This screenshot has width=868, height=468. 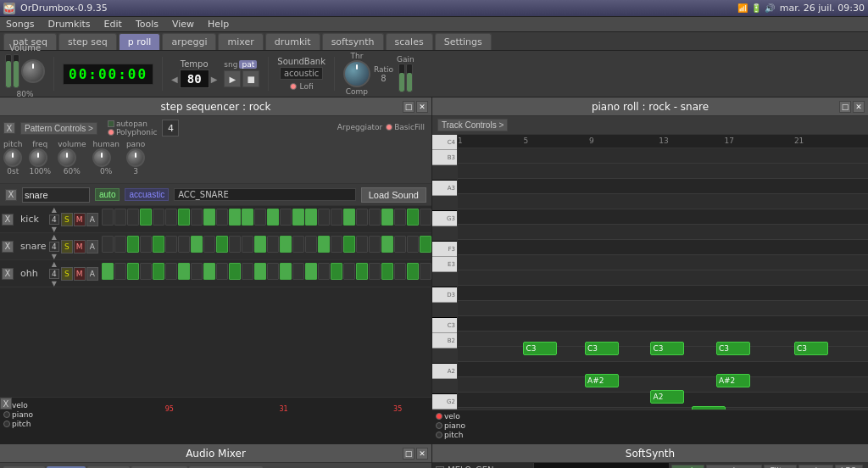 What do you see at coordinates (439, 416) in the screenshot?
I see `pr-velo-radio` at bounding box center [439, 416].